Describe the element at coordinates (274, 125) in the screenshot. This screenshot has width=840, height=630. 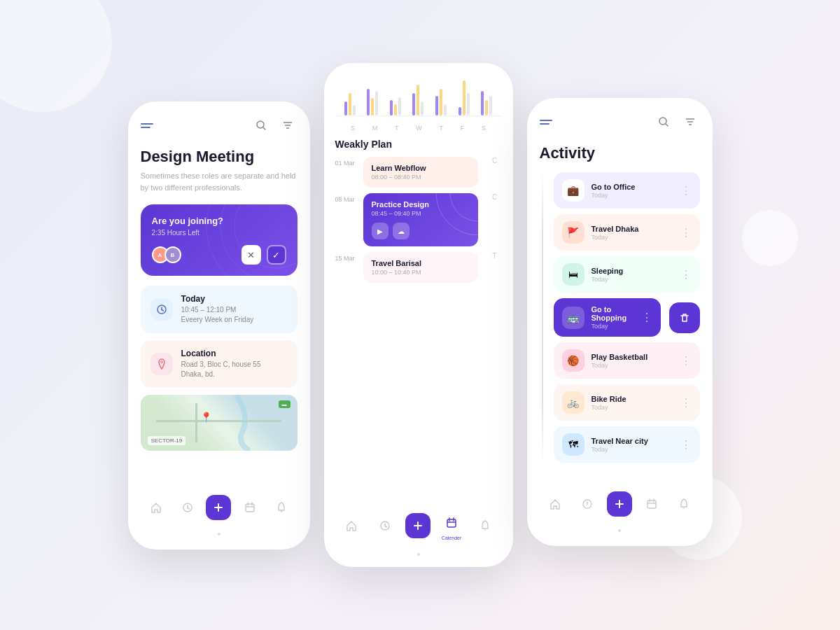
I see `top-icons-left` at that location.